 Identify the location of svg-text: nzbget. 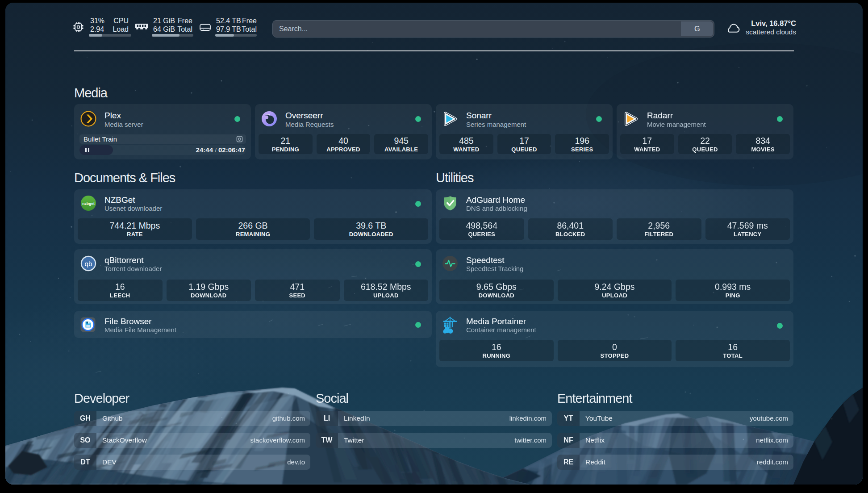
(88, 204).